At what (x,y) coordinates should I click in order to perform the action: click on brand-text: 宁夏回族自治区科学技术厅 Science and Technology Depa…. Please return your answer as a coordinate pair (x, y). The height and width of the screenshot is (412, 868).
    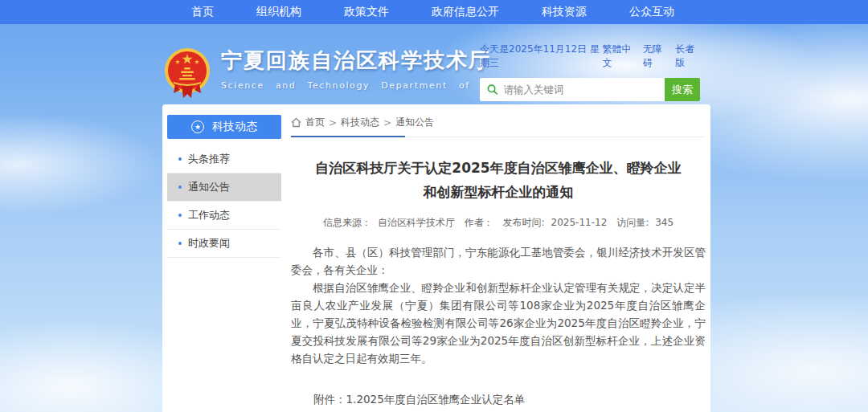
    Looking at the image, I should click on (373, 69).